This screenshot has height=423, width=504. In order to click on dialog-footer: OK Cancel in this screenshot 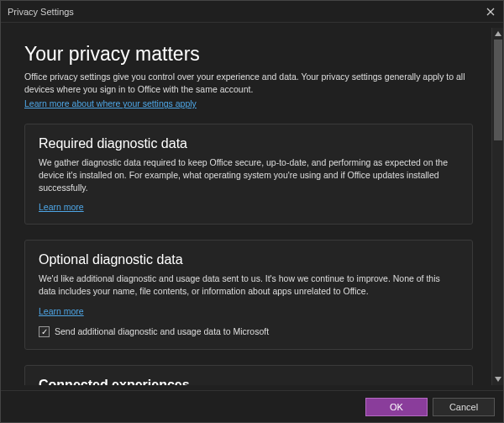, I will do `click(252, 406)`.